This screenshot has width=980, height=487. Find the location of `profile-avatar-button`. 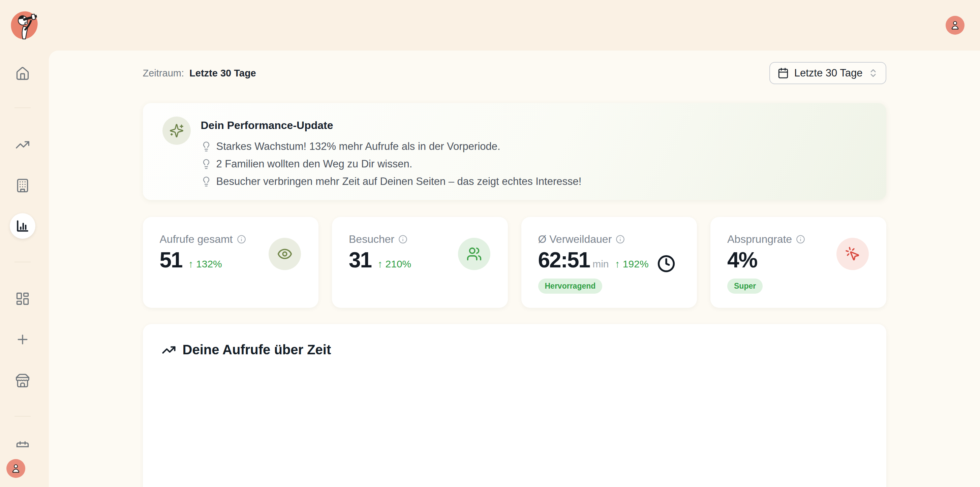

profile-avatar-button is located at coordinates (955, 25).